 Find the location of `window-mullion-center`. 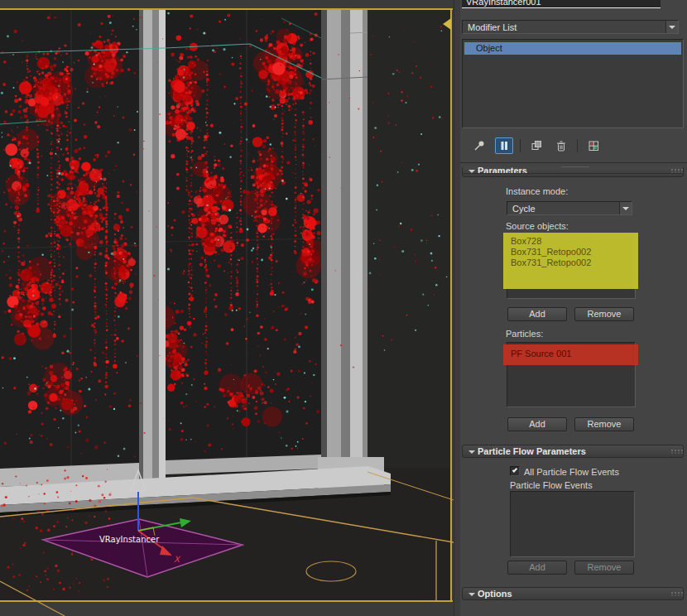

window-mullion-center is located at coordinates (152, 246).